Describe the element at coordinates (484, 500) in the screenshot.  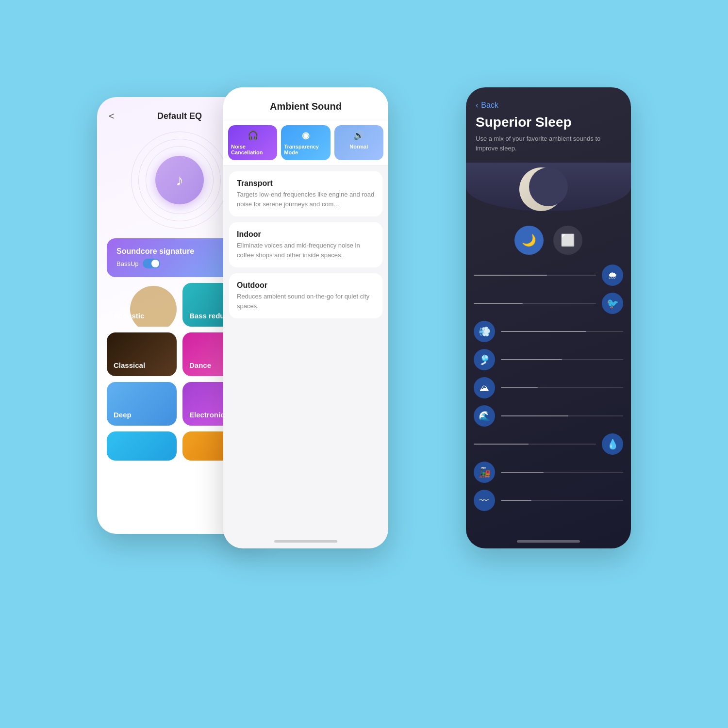
I see `sound-icon-extra: 〰` at that location.